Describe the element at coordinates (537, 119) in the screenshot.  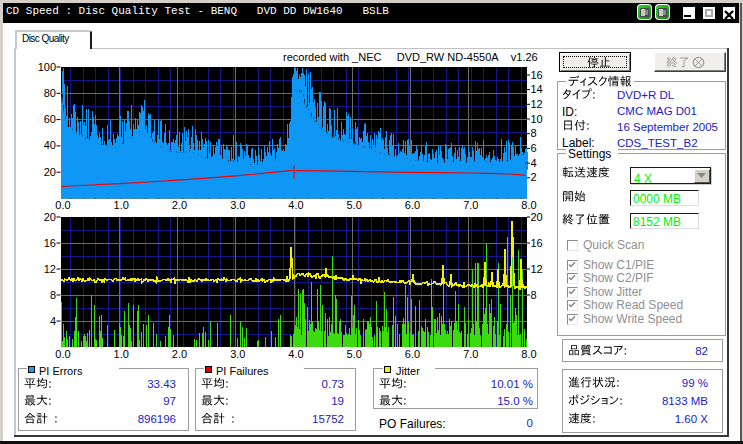
I see `svg-text: 10` at that location.